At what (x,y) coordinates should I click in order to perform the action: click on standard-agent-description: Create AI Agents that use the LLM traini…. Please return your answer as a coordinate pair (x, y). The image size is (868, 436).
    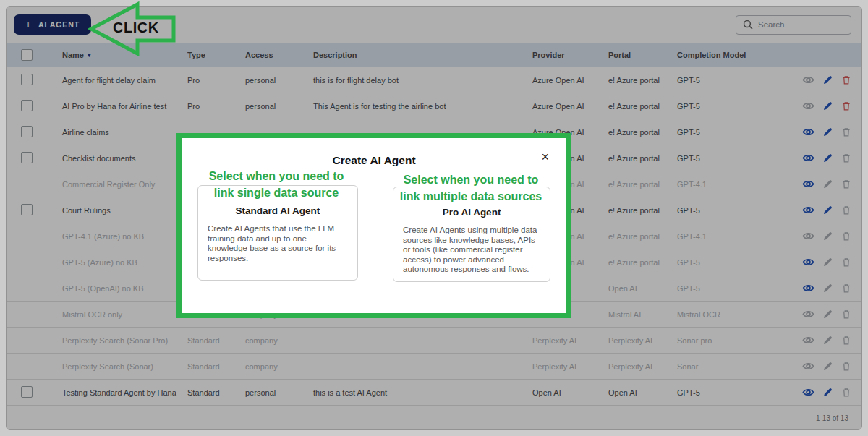
    Looking at the image, I should click on (278, 244).